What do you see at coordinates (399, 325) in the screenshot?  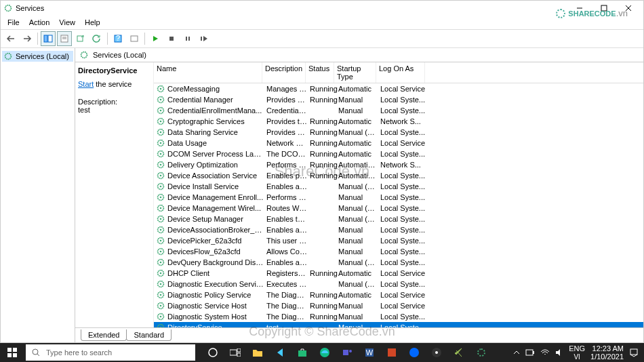 I see `table-row: DirectoryServicetestManualLocal Syste...` at bounding box center [399, 325].